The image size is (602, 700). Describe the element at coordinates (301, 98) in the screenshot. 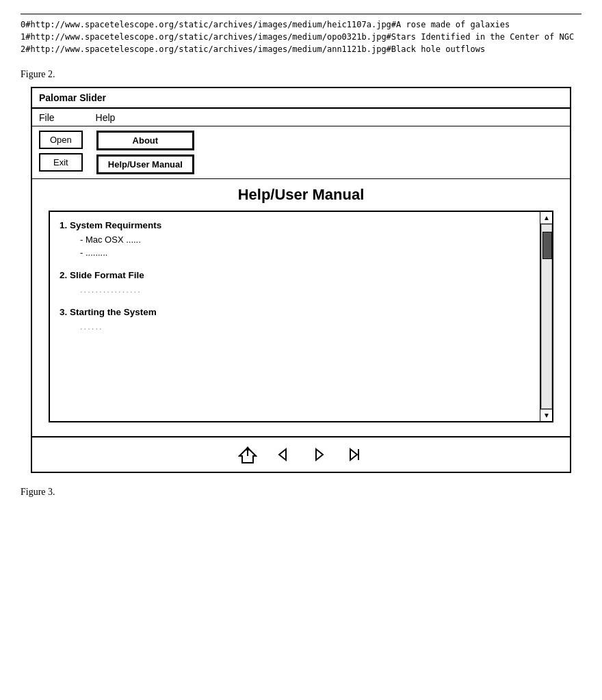

I see `title-bar: Palomar Slider` at that location.